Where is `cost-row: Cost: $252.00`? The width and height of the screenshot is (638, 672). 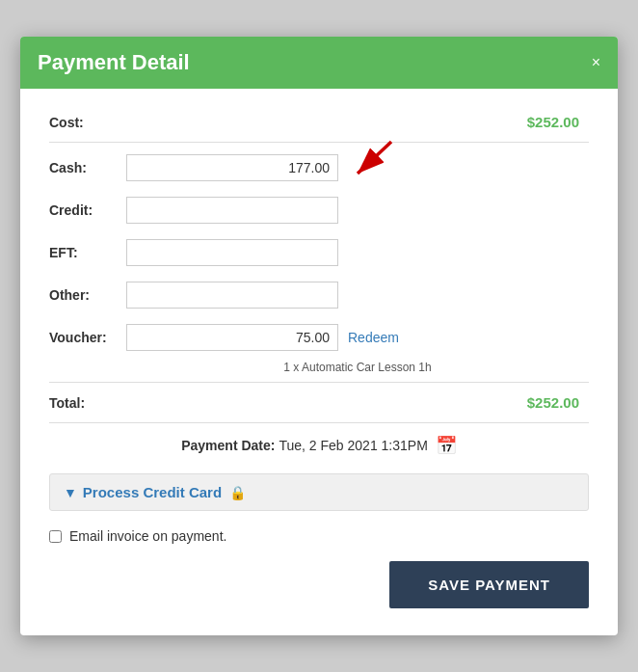
cost-row: Cost: $252.00 is located at coordinates (319, 121).